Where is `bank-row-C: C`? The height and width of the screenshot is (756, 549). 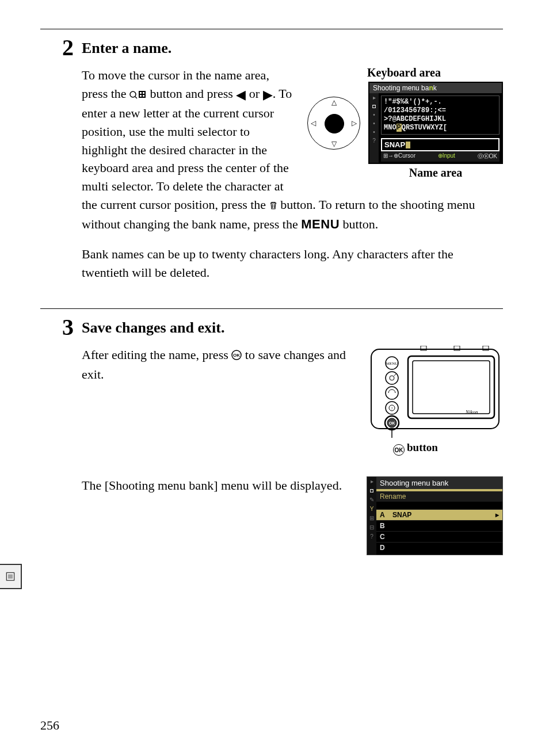
bank-row-C: C is located at coordinates (440, 536).